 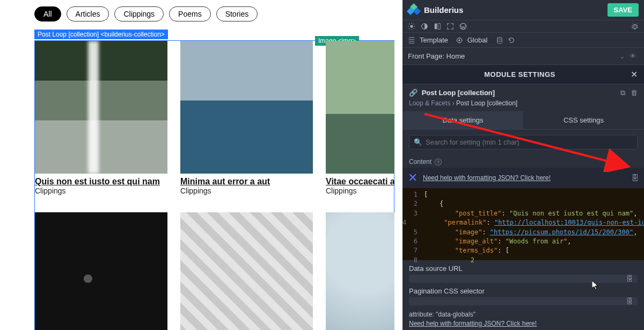 I want to click on json-help-bar: ✕ Need help with formatting JSON? Click …, so click(x=523, y=178).